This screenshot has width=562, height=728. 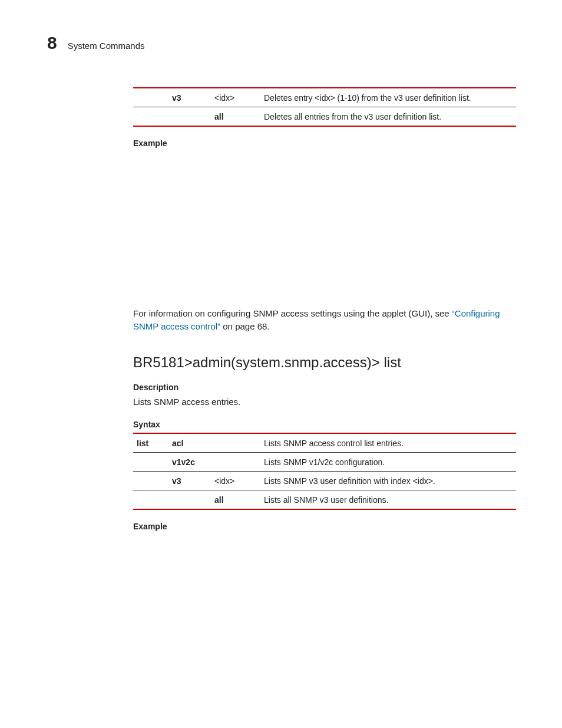 What do you see at coordinates (388, 500) in the screenshot?
I see `param-description: Lists all SNMP v3 user definitions.` at bounding box center [388, 500].